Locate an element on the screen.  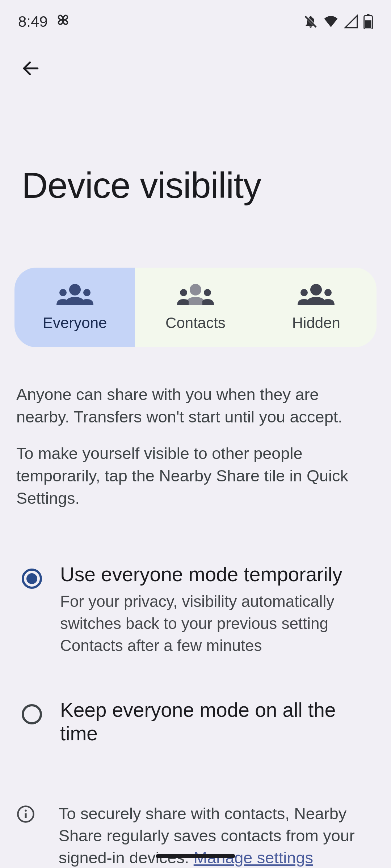
description-line-2: To make yourself visible to other people… is located at coordinates (196, 476).